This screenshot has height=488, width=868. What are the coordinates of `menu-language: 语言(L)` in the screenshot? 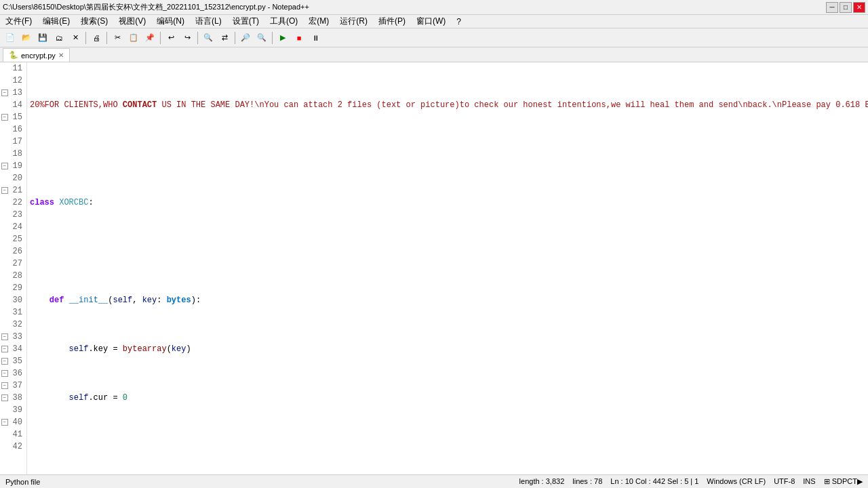 It's located at (209, 22).